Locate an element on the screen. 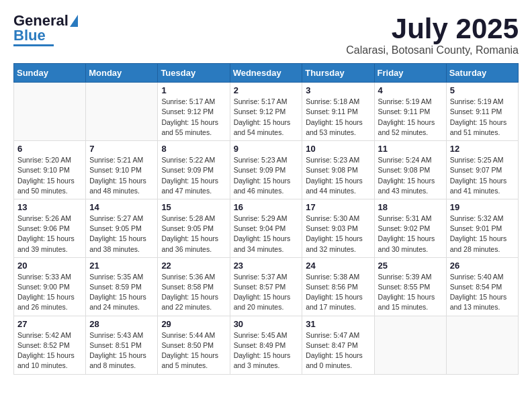 The image size is (532, 411). day-number: 14 is located at coordinates (122, 207).